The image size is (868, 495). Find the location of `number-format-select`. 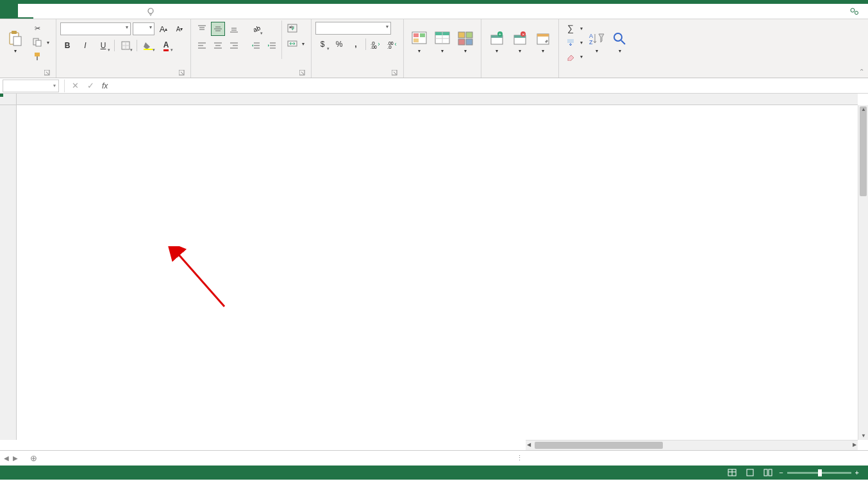

number-format-select is located at coordinates (353, 28).